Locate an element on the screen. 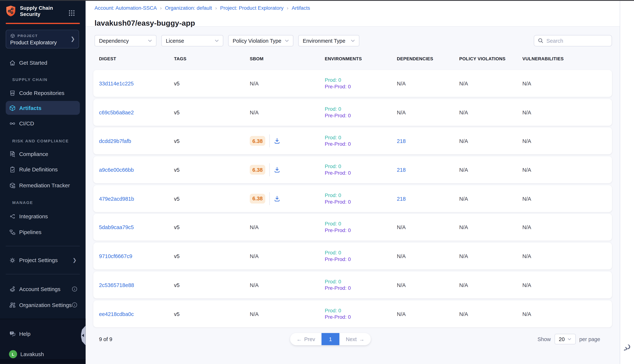 This screenshot has width=634, height=364. sidebar-item-compliance: Compliance is located at coordinates (43, 154).